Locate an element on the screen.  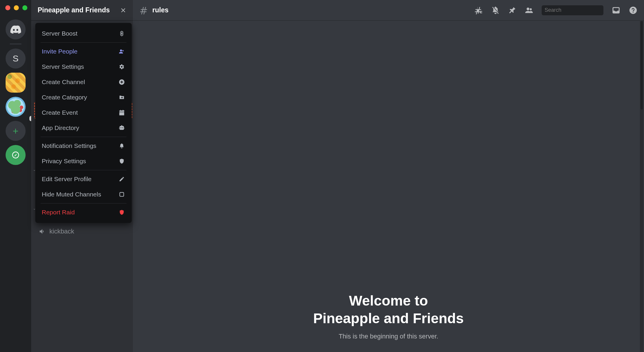
window-zoom-dot is located at coordinates (25, 8).